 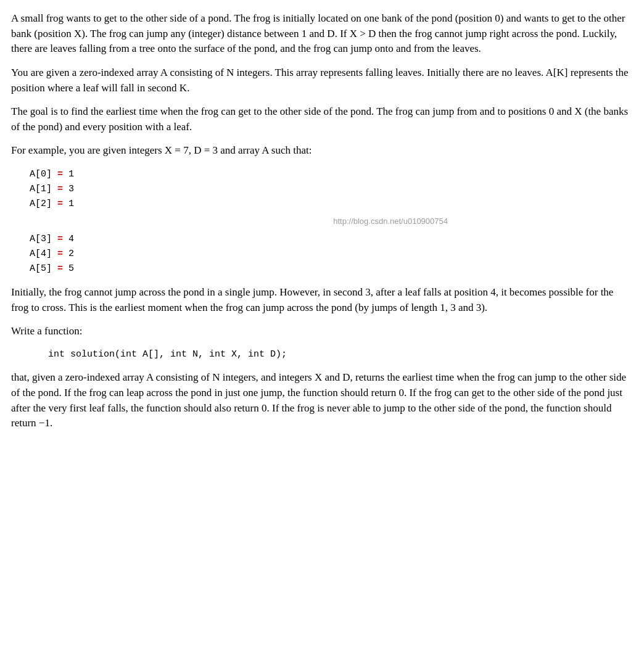 I want to click on array-eq-4: =, so click(x=63, y=254).